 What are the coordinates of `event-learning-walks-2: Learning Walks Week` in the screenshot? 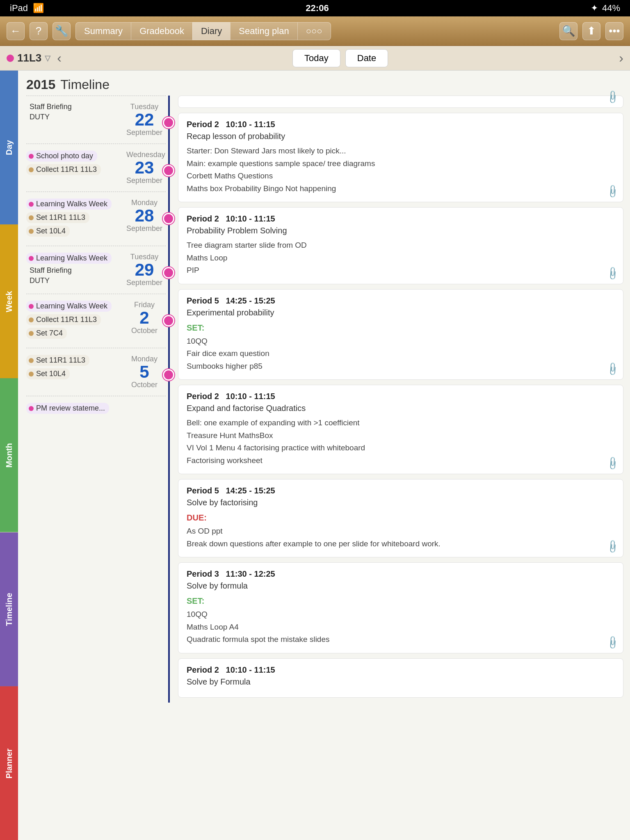 It's located at (69, 258).